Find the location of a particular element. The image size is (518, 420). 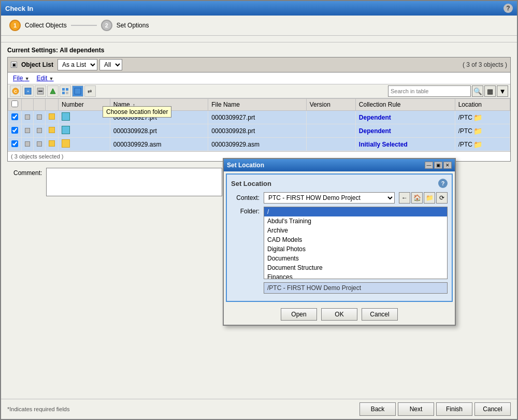

context-row: Context: PTC - FIRST HOW Demo Project ← … is located at coordinates (339, 198).